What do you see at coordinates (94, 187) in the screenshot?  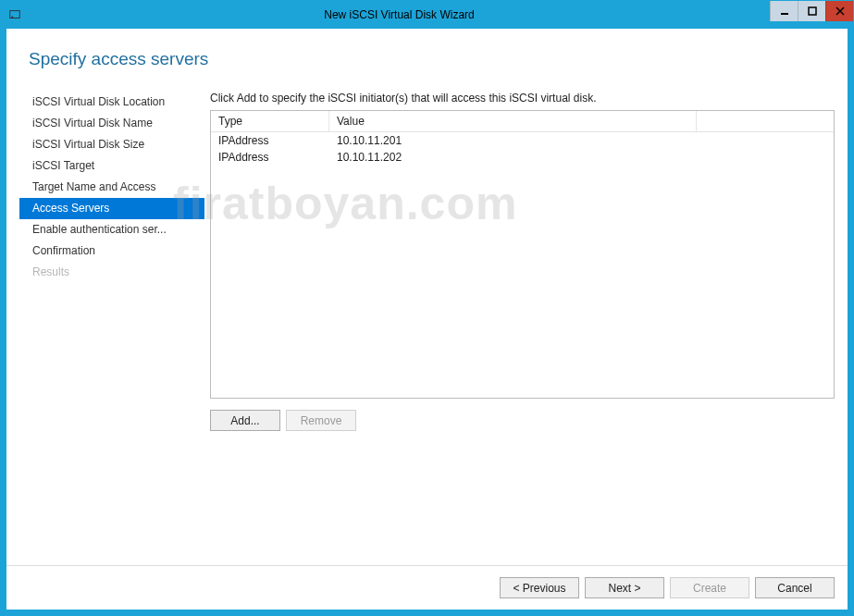 I see `sidebar-item-label: Target Name and Access` at bounding box center [94, 187].